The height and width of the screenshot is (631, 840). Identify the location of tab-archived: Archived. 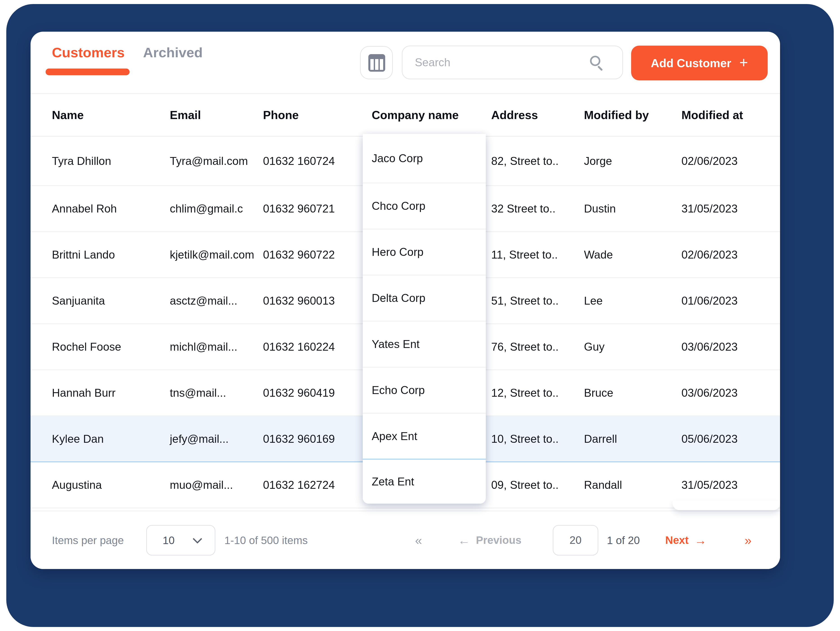
(173, 52).